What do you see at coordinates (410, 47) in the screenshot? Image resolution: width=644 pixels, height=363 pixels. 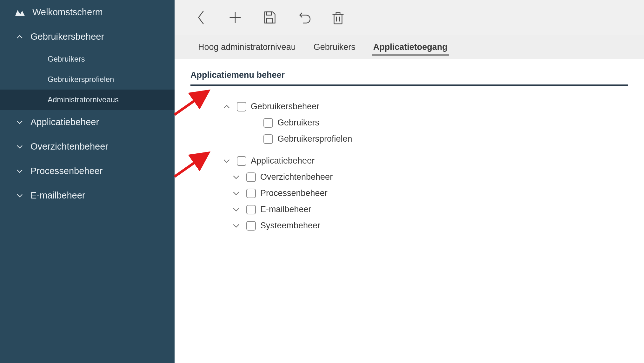 I see `tab-label: Applicatietoegang` at bounding box center [410, 47].